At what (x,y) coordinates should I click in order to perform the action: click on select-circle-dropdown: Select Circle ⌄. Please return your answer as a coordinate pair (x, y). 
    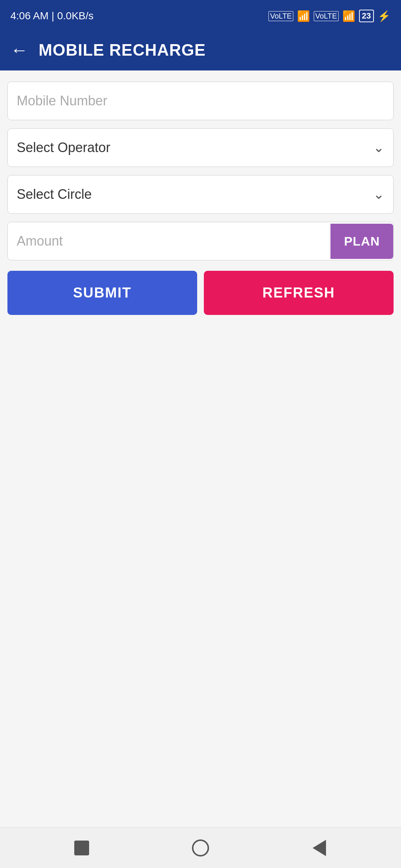
    Looking at the image, I should click on (200, 194).